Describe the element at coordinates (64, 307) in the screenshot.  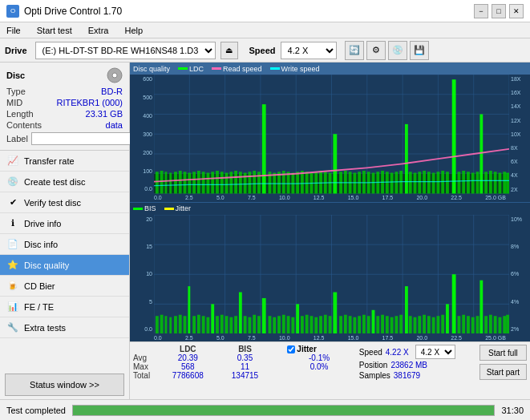
I see `nav-fe-te: 📊 FE / TE` at that location.